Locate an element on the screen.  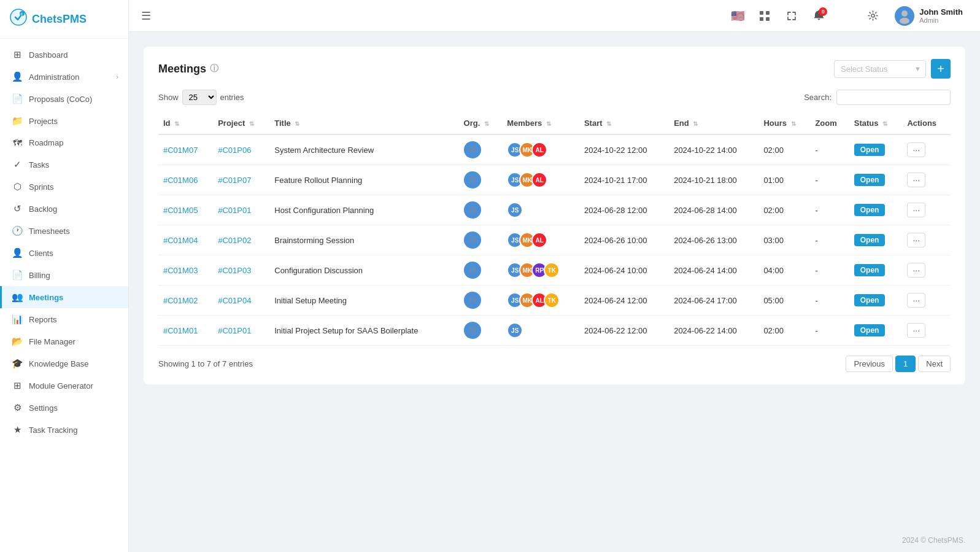
cell-id: #C01M07 is located at coordinates (185, 150).